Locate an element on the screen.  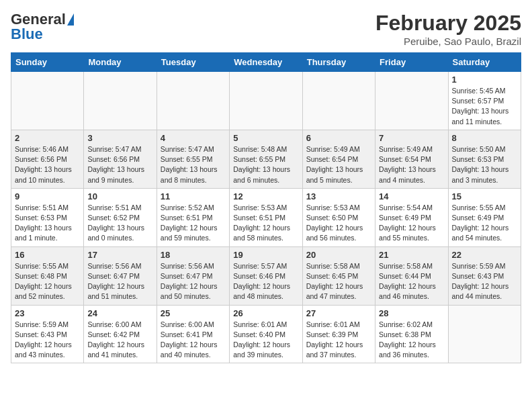
location-text: Peruibe, Sao Paulo, Brazil is located at coordinates (449, 42).